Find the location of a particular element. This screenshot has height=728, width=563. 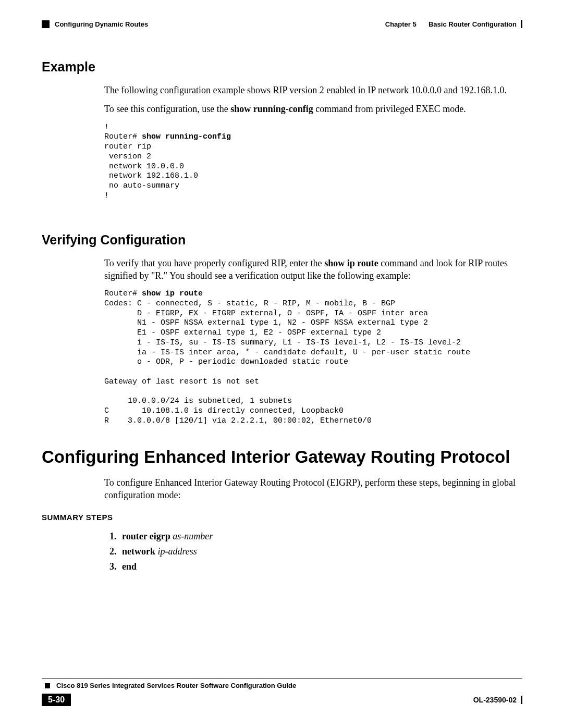

chapter-title: Basic Router Configuration is located at coordinates (472, 24).